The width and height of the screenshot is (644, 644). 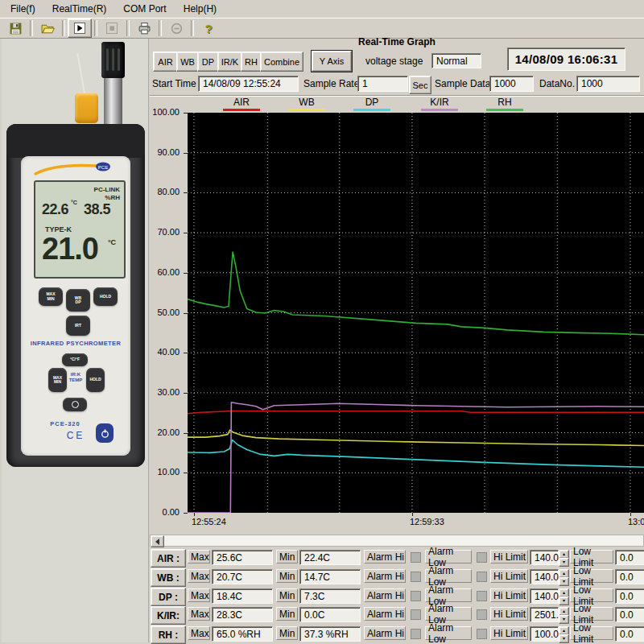 What do you see at coordinates (188, 61) in the screenshot?
I see `channel-wb-button: WB` at bounding box center [188, 61].